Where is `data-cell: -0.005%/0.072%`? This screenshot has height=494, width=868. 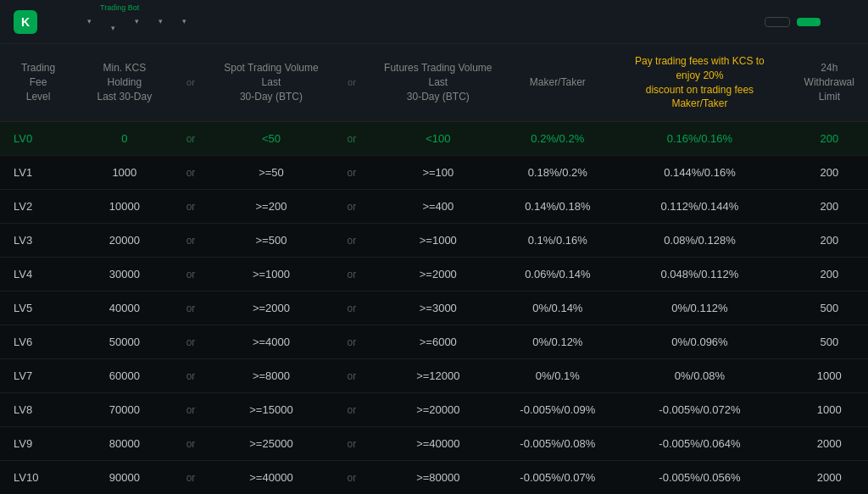
data-cell: -0.005%/0.072% is located at coordinates (699, 410).